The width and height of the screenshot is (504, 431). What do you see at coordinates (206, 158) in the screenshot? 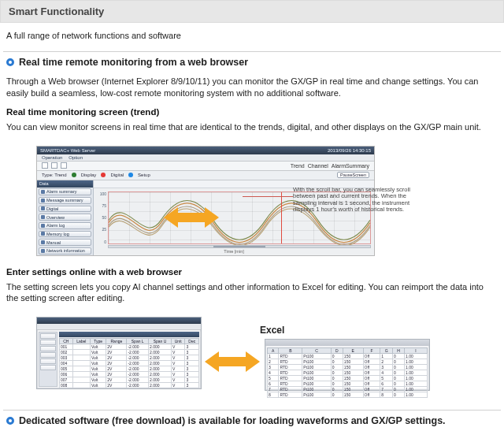
I see `window-menubar: Operation Option` at bounding box center [206, 158].